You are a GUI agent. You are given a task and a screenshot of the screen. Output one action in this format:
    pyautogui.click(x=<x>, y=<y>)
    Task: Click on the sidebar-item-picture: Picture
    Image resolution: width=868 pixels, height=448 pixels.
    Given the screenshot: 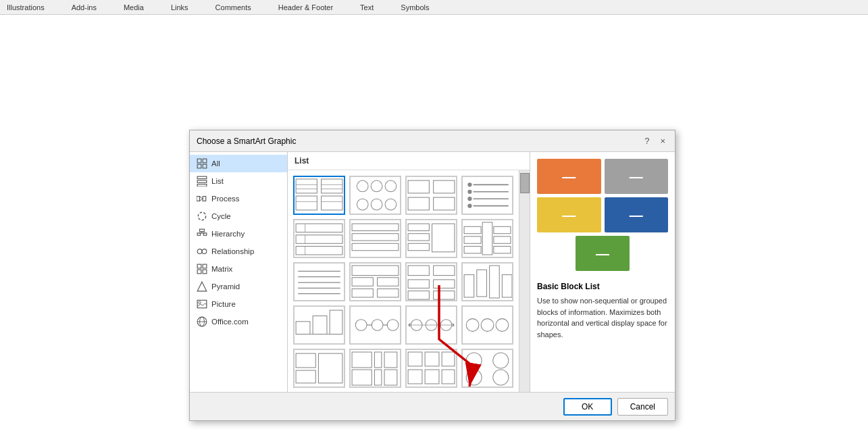 What is the action you would take?
    pyautogui.click(x=238, y=304)
    